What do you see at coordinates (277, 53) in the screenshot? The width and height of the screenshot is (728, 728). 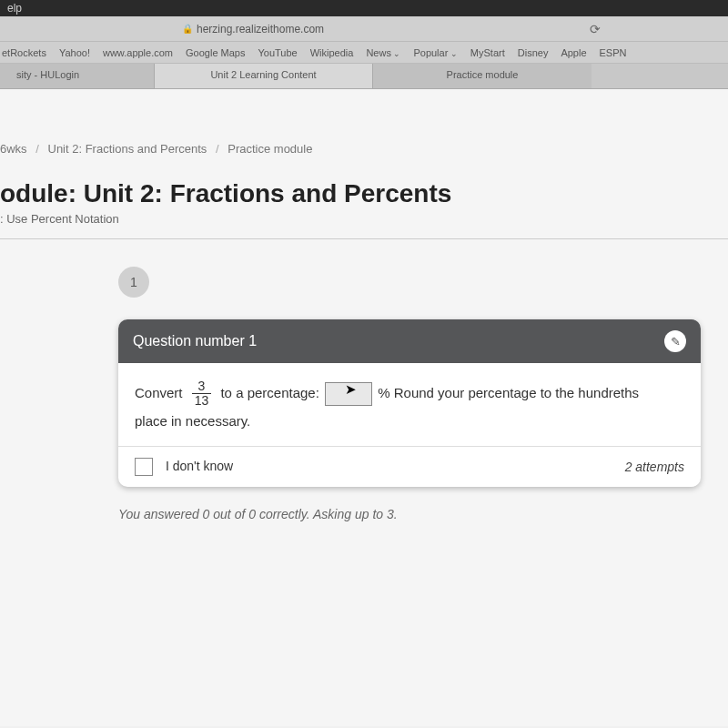 I see `bookmark-item: YouTube` at bounding box center [277, 53].